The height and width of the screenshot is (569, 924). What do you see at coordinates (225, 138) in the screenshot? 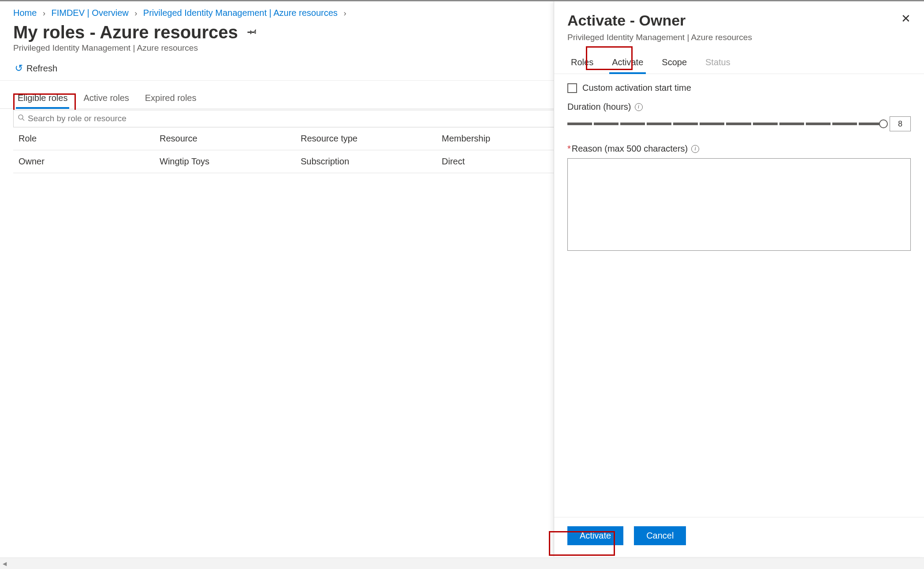
I see `col-resource: Resource` at bounding box center [225, 138].